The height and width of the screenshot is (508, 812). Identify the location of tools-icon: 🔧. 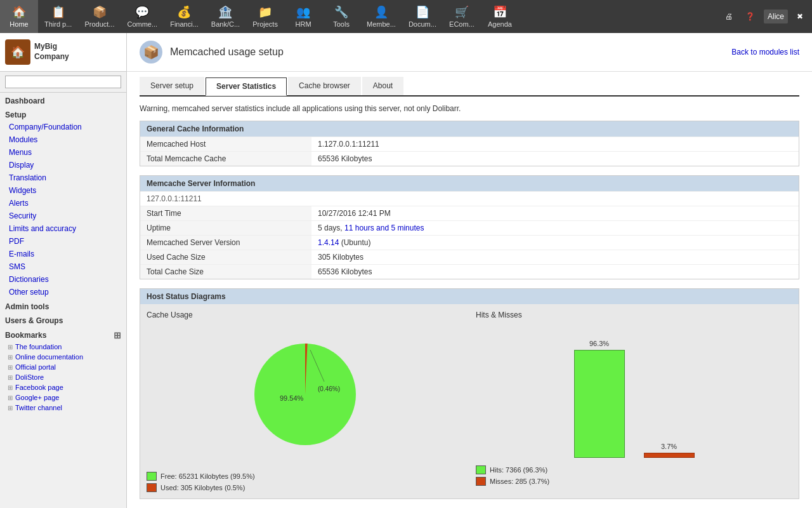
(341, 12).